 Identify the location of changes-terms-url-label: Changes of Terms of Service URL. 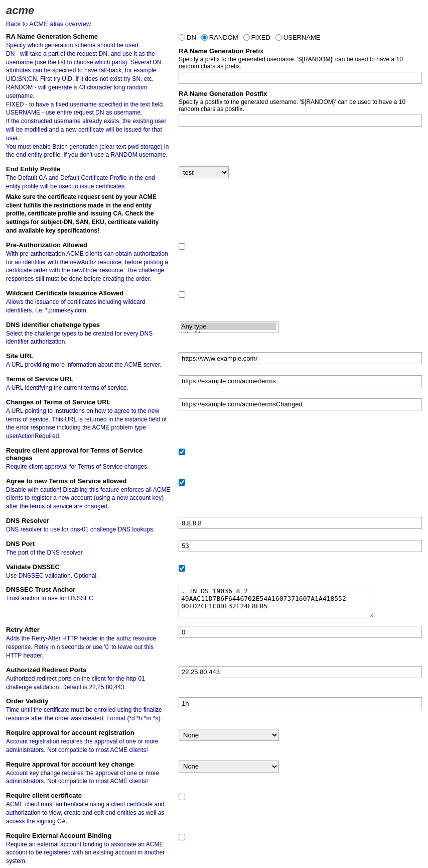
(88, 402).